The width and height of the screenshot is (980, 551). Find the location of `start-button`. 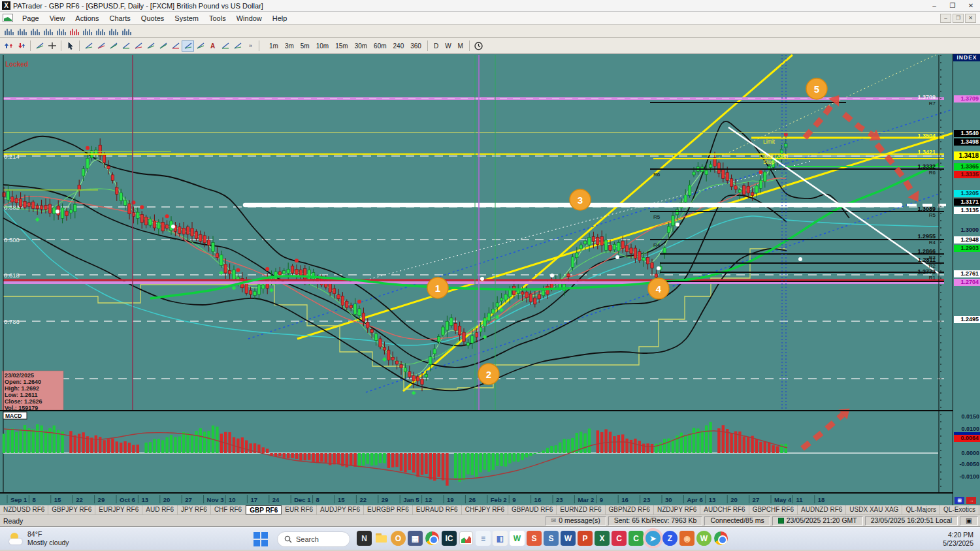

start-button is located at coordinates (261, 539).